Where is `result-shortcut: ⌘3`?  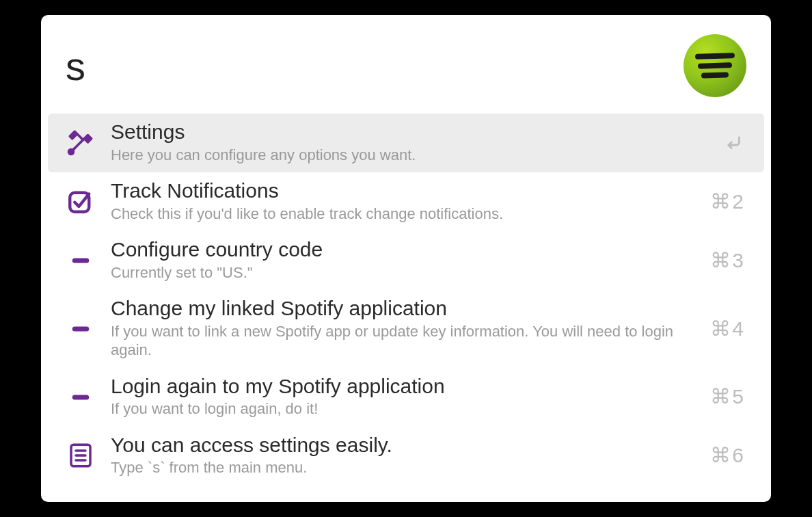 result-shortcut: ⌘3 is located at coordinates (720, 260).